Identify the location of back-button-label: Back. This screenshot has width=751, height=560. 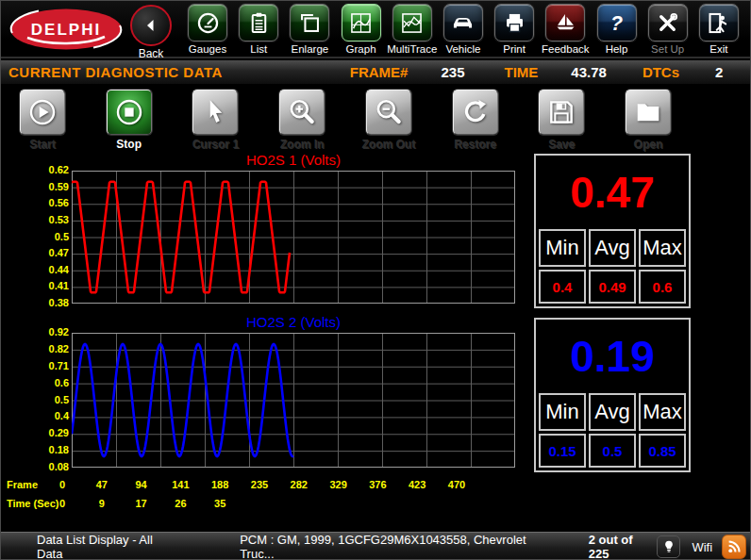
(151, 54).